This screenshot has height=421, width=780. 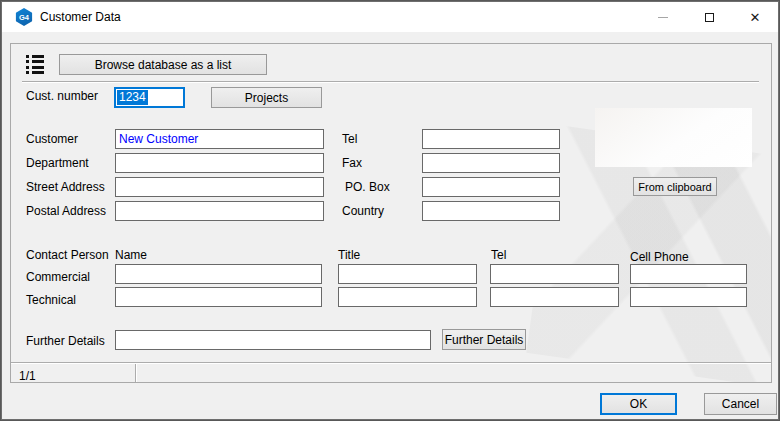 What do you see at coordinates (220, 163) in the screenshot?
I see `department-input` at bounding box center [220, 163].